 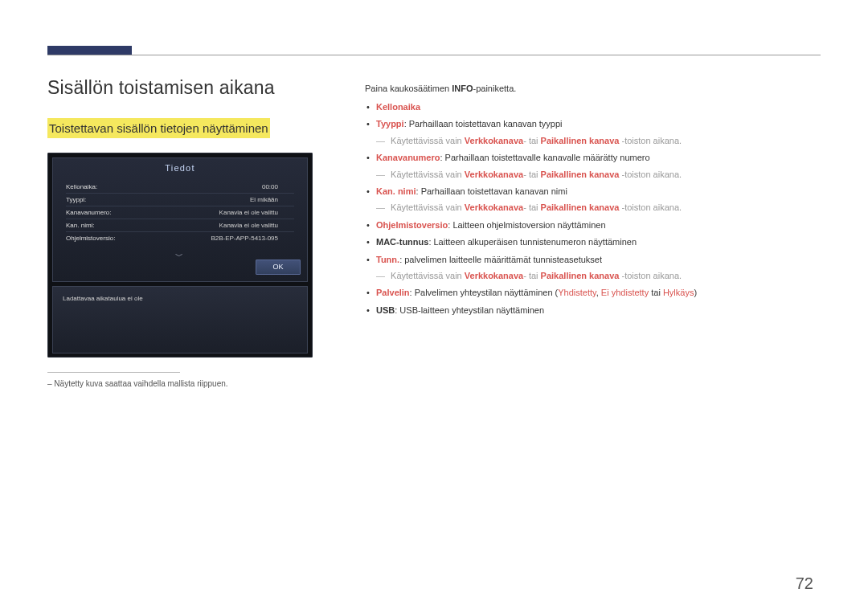 What do you see at coordinates (103, 299) in the screenshot?
I see `schedule-empty-text: Ladattavaa aikataulua ei ole` at bounding box center [103, 299].